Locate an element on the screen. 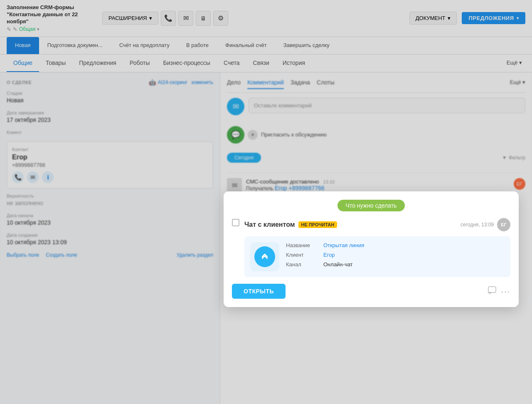 This screenshot has width=532, height=404. field-name-value: Открытая линия is located at coordinates (344, 245).